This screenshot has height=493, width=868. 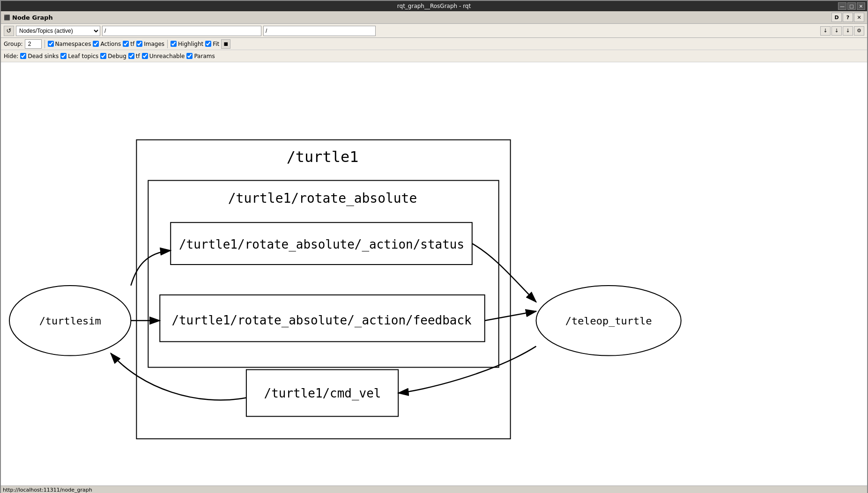 What do you see at coordinates (434, 6) in the screenshot?
I see `window-title: rqt_graph__RosGraph - rqt` at bounding box center [434, 6].